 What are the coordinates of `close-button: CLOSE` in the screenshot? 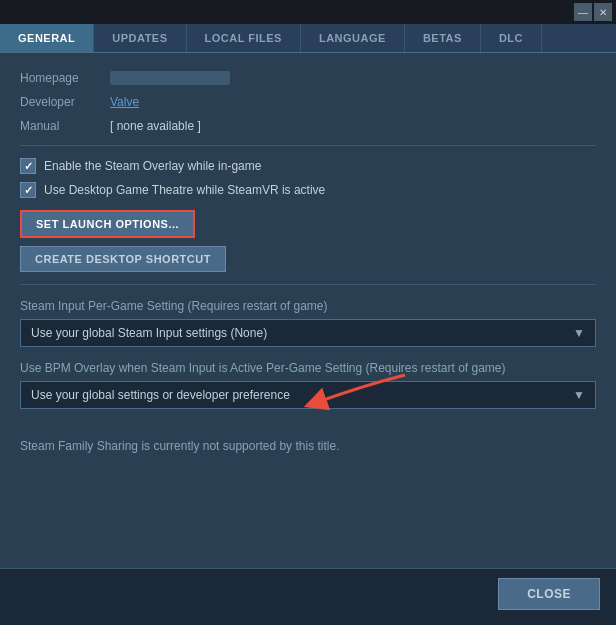 It's located at (549, 594).